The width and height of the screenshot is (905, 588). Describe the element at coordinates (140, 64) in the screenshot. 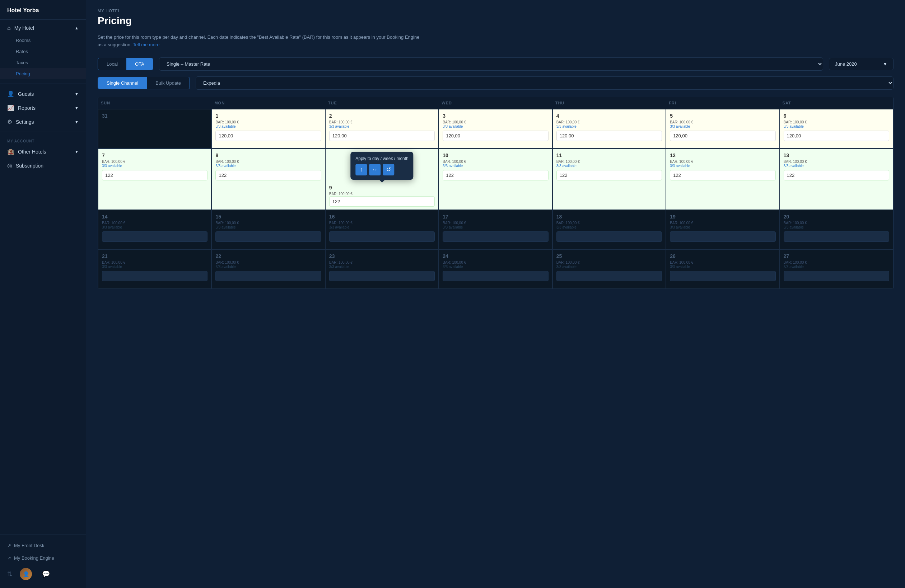

I see `tab-ota: OTA` at that location.